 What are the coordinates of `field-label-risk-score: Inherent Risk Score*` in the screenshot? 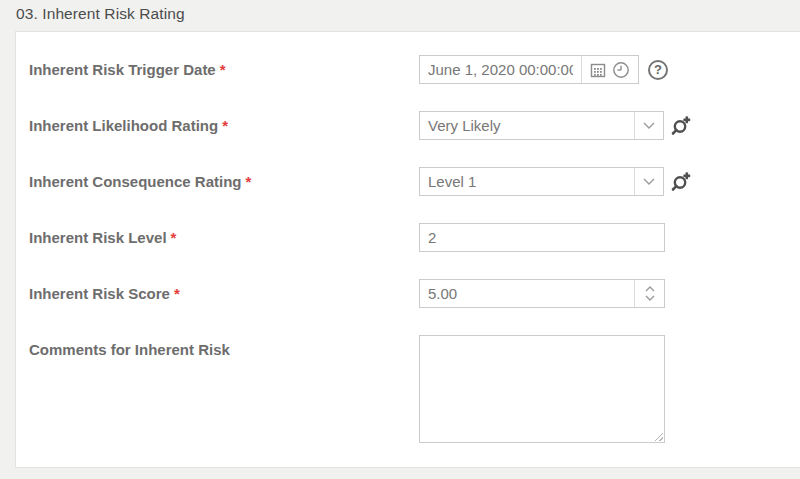 It's located at (218, 294).